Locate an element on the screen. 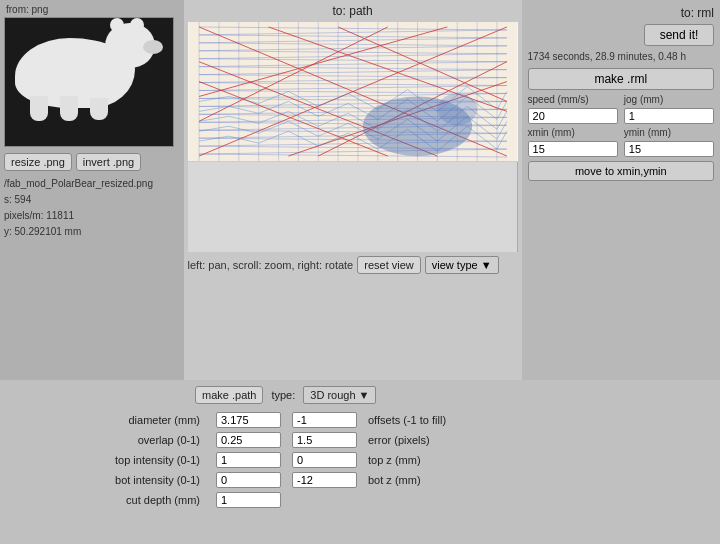 The width and height of the screenshot is (720, 544). type-label: type: is located at coordinates (283, 395).